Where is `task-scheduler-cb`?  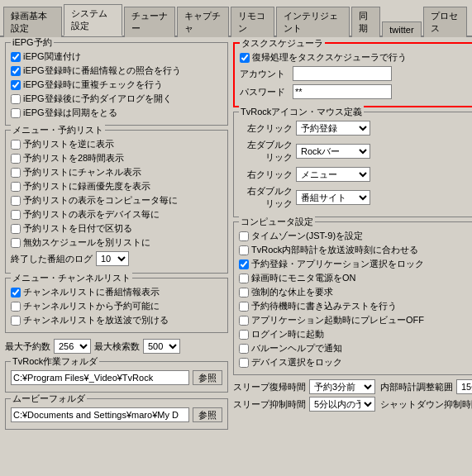 task-scheduler-cb is located at coordinates (245, 58).